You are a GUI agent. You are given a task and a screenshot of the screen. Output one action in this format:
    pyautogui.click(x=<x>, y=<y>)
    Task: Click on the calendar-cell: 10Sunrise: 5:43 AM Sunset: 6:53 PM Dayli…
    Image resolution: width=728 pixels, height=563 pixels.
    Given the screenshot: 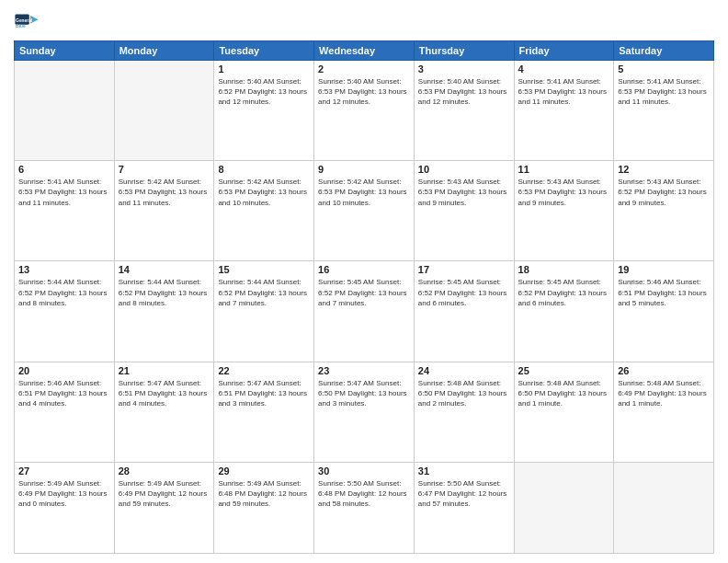 What is the action you would take?
    pyautogui.click(x=463, y=212)
    